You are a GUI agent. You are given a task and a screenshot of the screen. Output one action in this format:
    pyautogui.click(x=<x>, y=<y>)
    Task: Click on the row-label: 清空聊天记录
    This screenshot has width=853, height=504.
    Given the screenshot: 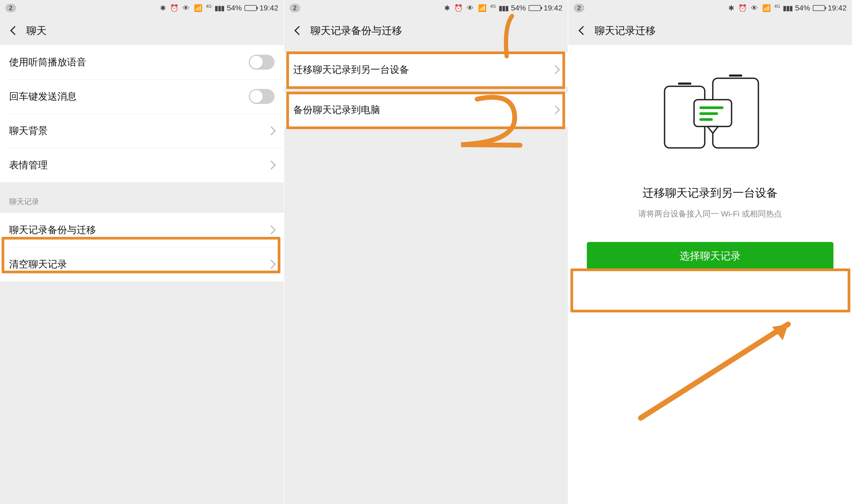 What is the action you would take?
    pyautogui.click(x=139, y=264)
    